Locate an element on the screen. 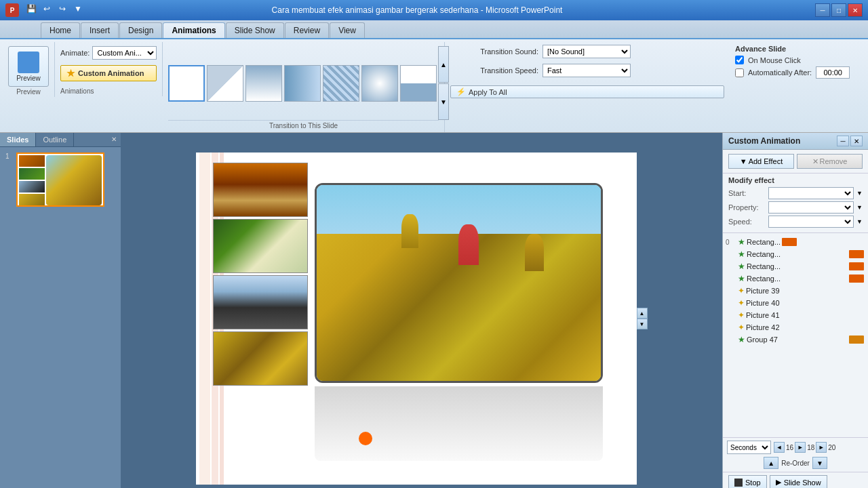 The image size is (868, 488). panel-title-bar: Custom Animation ─ ✕ is located at coordinates (795, 141).